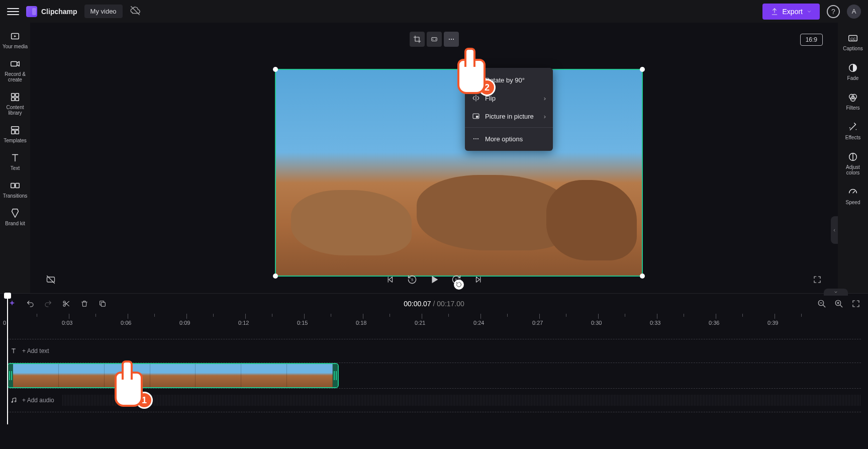 Image resolution: width=868 pixels, height=449 pixels. I want to click on delete-button, so click(84, 304).